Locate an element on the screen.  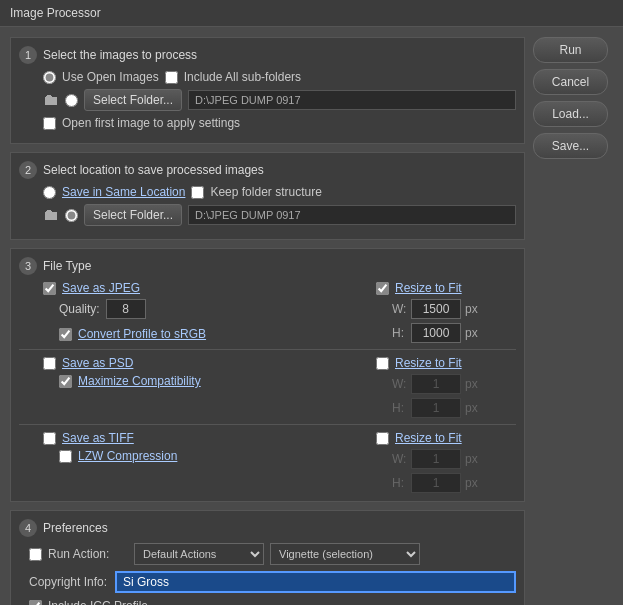
save-tiff-checkbox is located at coordinates (50, 438).